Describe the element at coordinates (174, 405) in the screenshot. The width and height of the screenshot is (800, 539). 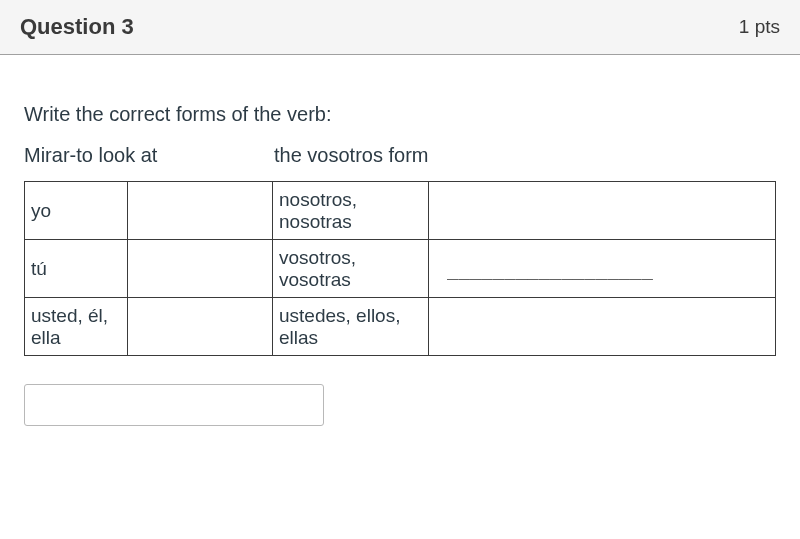
I see `answer-input` at that location.